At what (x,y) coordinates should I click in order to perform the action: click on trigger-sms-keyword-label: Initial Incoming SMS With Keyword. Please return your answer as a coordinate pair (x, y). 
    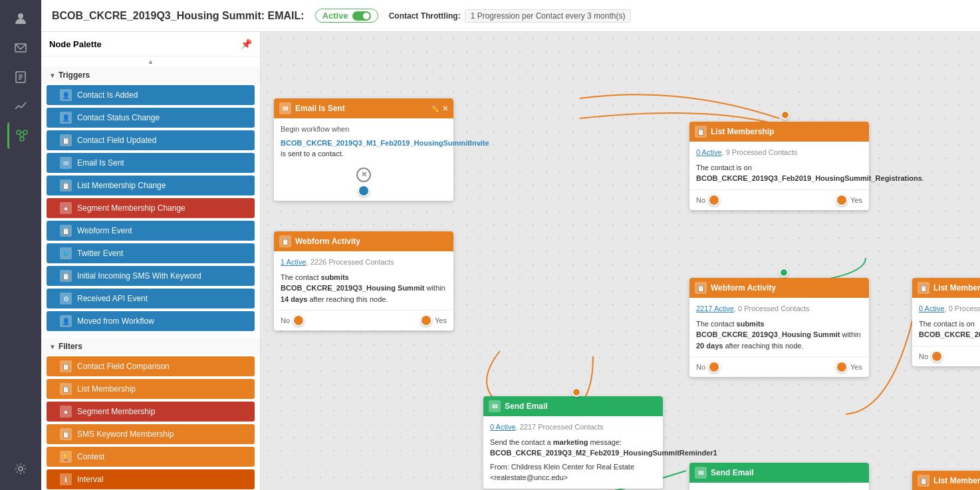
    Looking at the image, I should click on (140, 276).